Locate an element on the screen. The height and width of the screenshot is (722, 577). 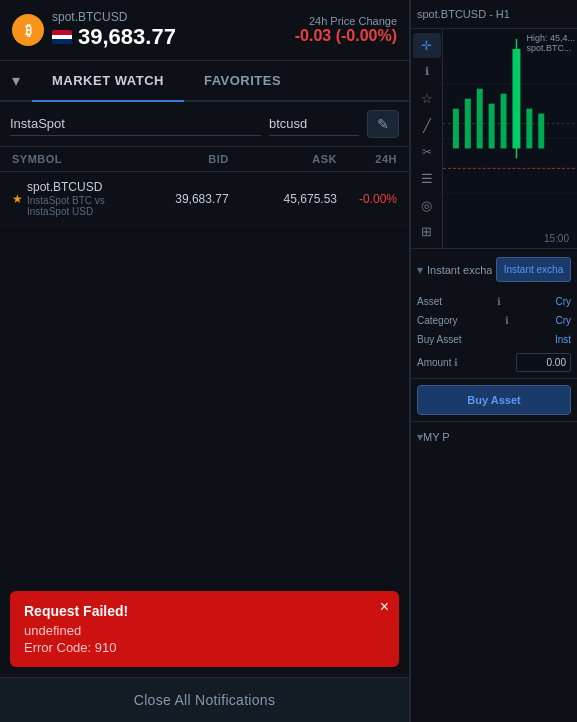
line-tool-icon: ╱ is located at coordinates (427, 126).